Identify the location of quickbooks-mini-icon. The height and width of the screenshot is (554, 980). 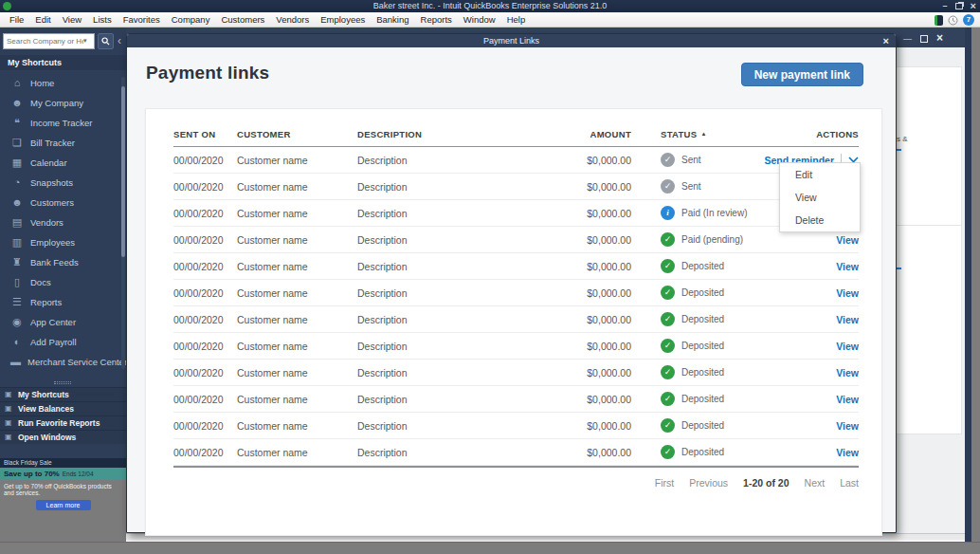
(938, 21).